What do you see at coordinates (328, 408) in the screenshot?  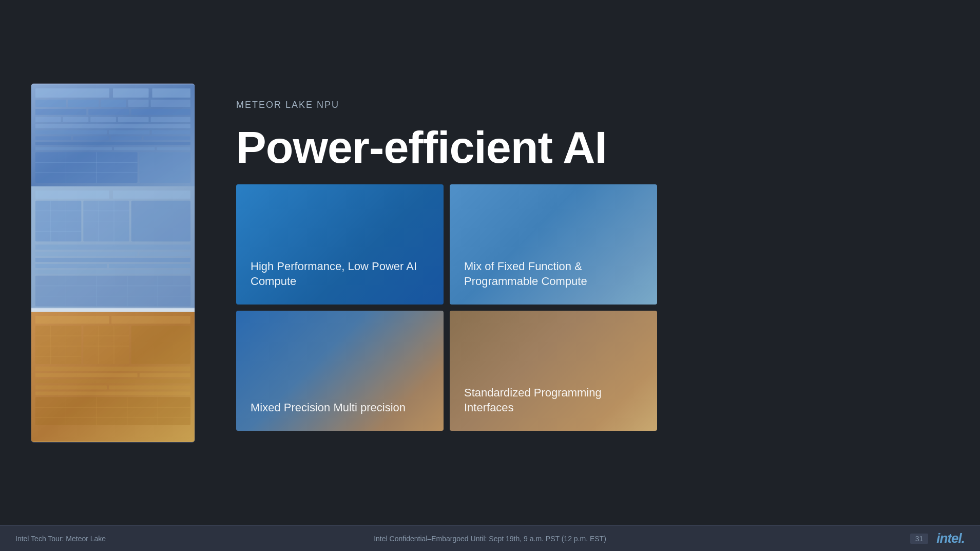 I see `card-mixed-precision-text: Mixed Precision Multi precision` at bounding box center [328, 408].